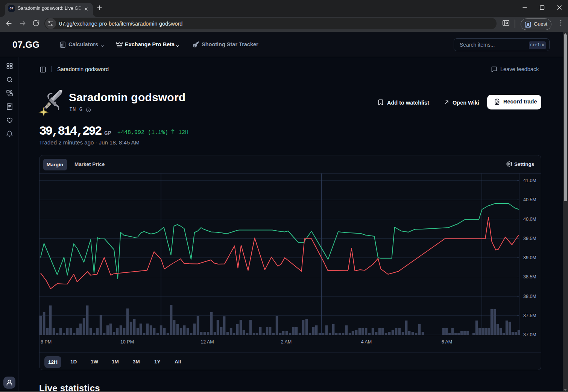 The width and height of the screenshot is (568, 392). What do you see at coordinates (530, 219) in the screenshot?
I see `svg-text: 40.0M` at bounding box center [530, 219].